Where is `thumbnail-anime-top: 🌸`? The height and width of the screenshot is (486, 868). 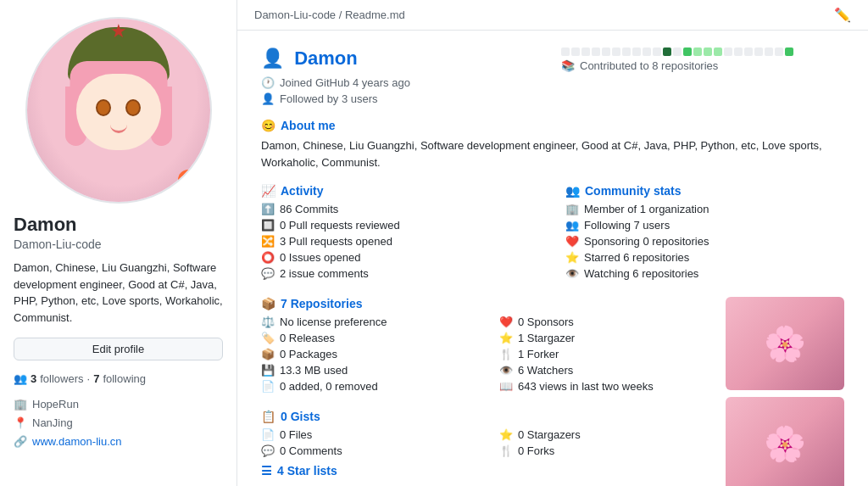
thumbnail-anime-top: 🌸 is located at coordinates (785, 344).